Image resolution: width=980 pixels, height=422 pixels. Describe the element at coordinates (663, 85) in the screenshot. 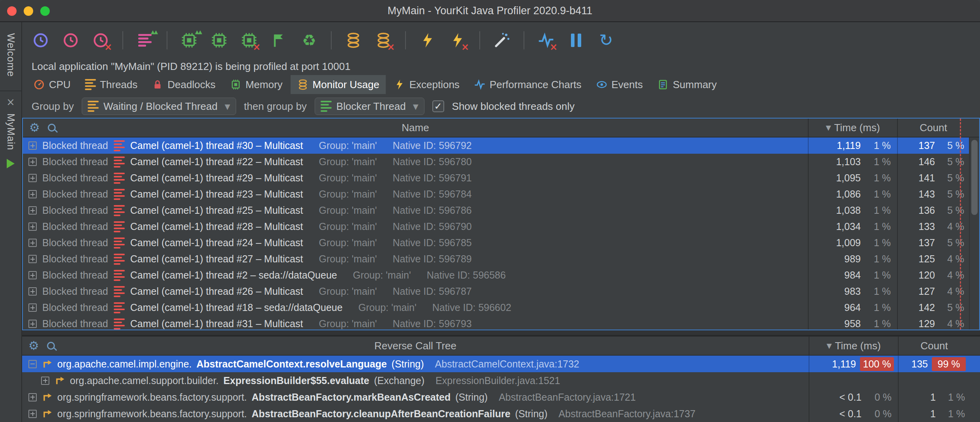

I see `summary-doc-icon` at that location.